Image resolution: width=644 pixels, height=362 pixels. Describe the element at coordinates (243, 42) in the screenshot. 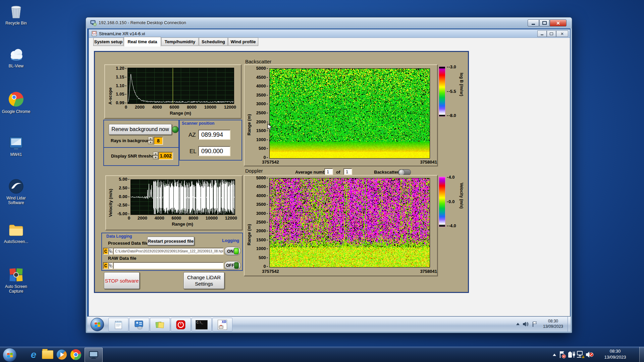

I see `tab-wind-profile: Wind profile` at that location.